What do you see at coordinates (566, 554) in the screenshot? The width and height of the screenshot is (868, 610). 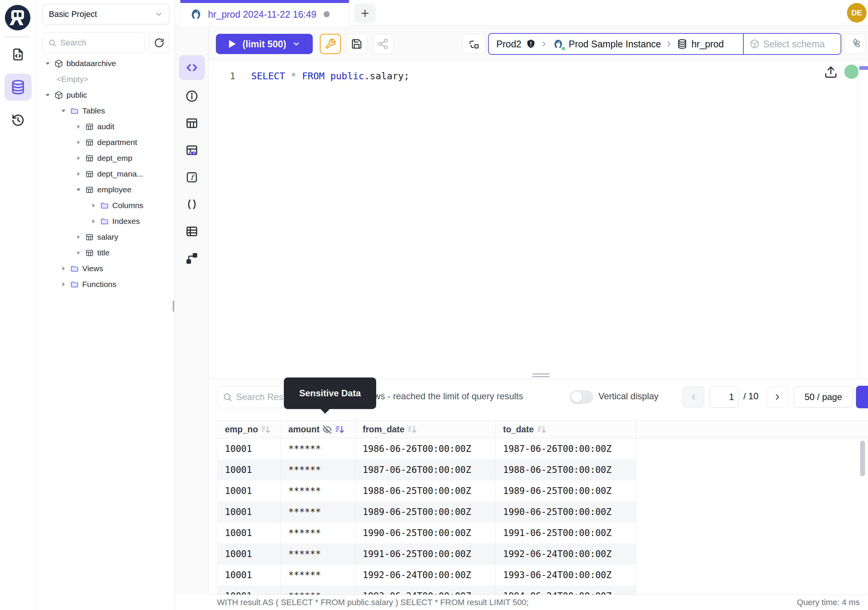 I see `cell-to-date: 1992-06-24T00:00:00Z` at bounding box center [566, 554].